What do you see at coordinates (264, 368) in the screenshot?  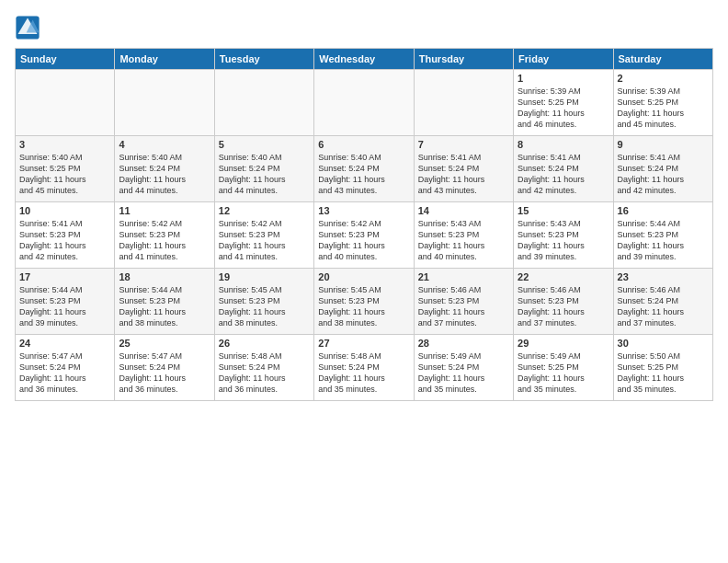 I see `calendar-cell: 26Sunrise: 5:48 AM Sunset: 5:24 PM Dayli…` at bounding box center [264, 368].